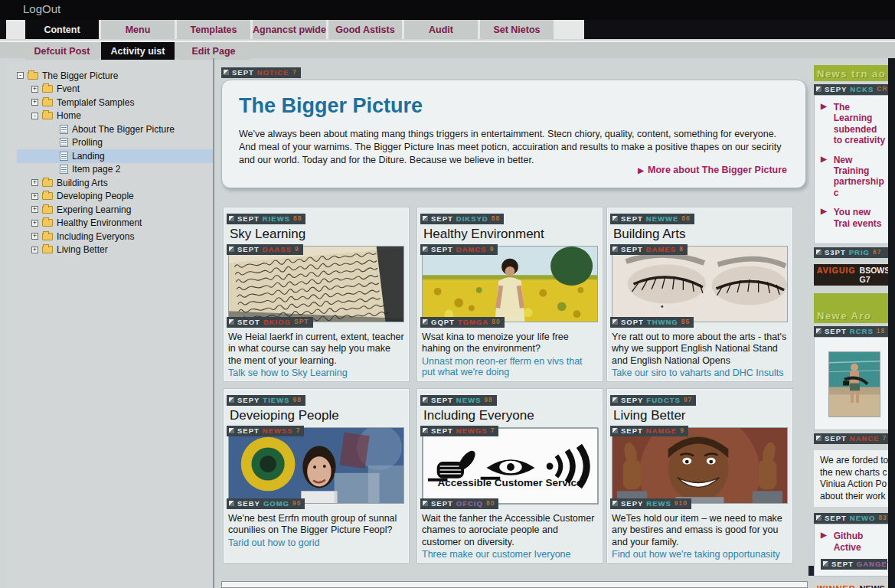 This screenshot has height=588, width=895. I want to click on cms-edit-badge-phone: S3PTPRIG67, so click(853, 253).